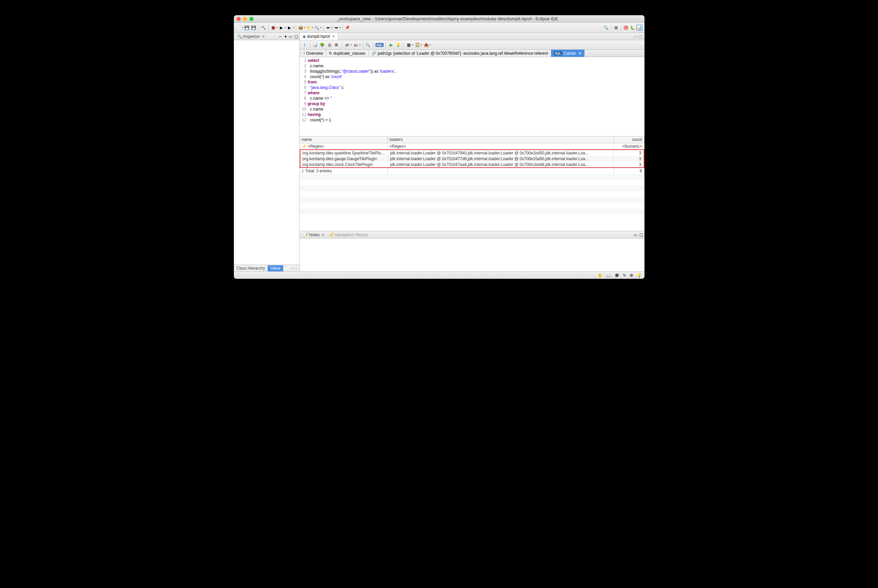 This screenshot has width=878, height=588. I want to click on sb-gear-icon: ⚙, so click(632, 275).